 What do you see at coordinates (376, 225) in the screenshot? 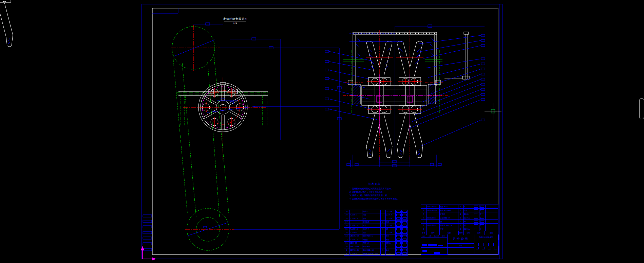
I see `bom-row: 16TL163.13衬套1Q235A` at bounding box center [376, 225].